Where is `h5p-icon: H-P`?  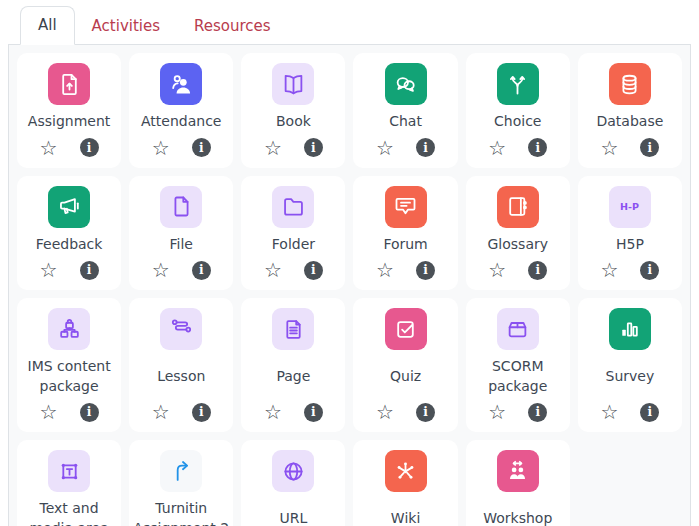 h5p-icon: H-P is located at coordinates (630, 207).